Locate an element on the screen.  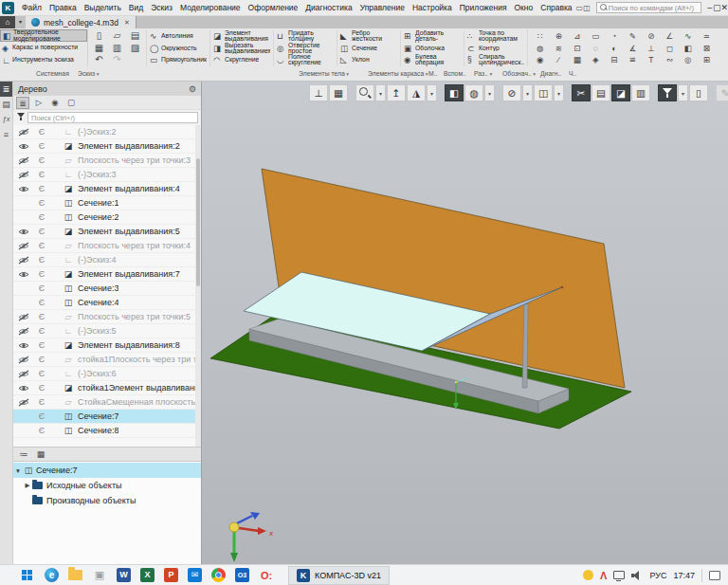
display-mode-icon: ◧ is located at coordinates (454, 93).